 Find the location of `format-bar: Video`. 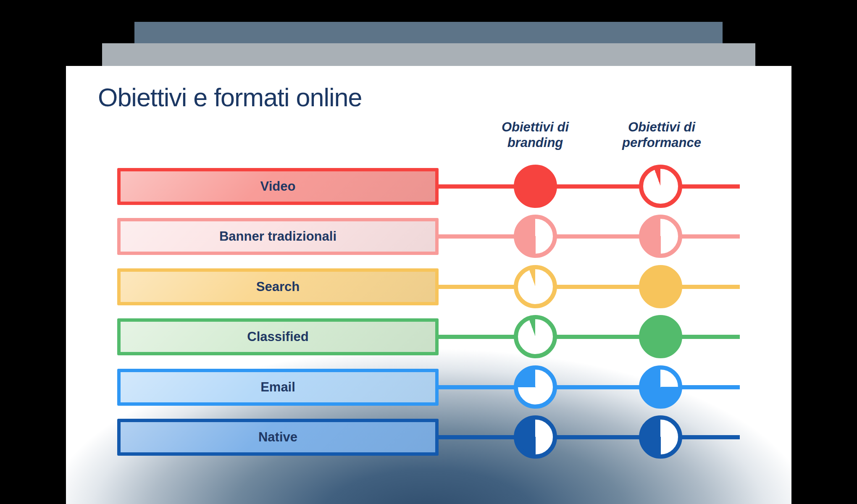

format-bar: Video is located at coordinates (278, 186).